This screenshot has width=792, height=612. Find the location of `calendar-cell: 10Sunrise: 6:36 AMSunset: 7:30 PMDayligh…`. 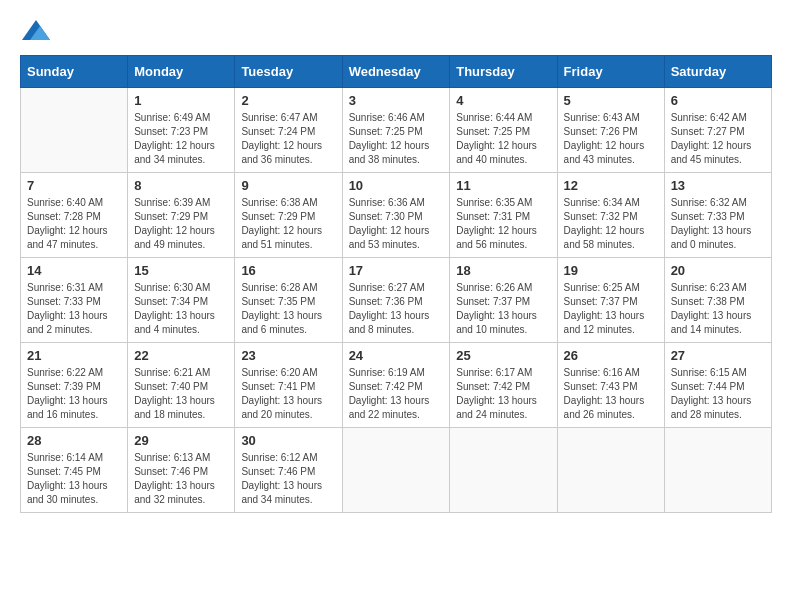

calendar-cell: 10Sunrise: 6:36 AMSunset: 7:30 PMDayligh… is located at coordinates (396, 216).